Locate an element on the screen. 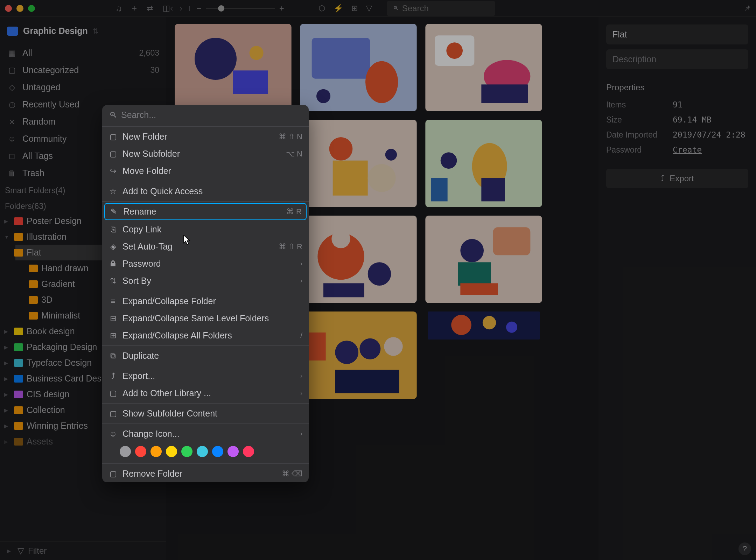 The width and height of the screenshot is (756, 560). color-pink is located at coordinates (248, 451).